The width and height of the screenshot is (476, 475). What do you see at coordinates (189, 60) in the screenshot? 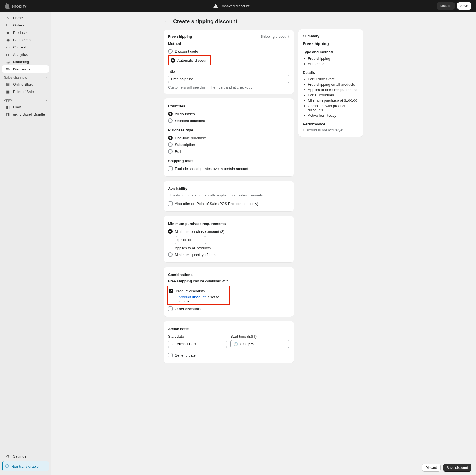
I see `radio-automatic-discount: Automatic discount` at bounding box center [189, 60].